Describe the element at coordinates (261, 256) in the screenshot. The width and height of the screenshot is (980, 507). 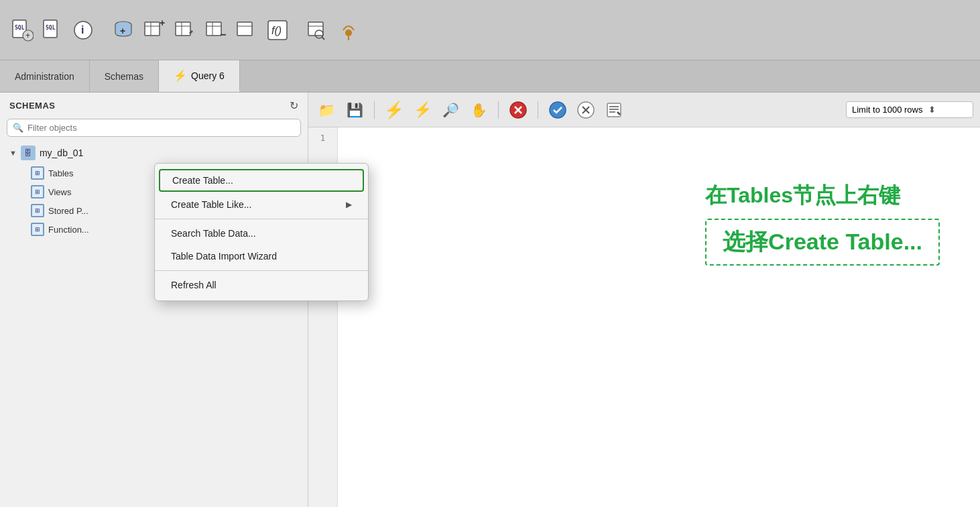
I see `menu-item-table-data-import: Table Data Import Wizard` at that location.